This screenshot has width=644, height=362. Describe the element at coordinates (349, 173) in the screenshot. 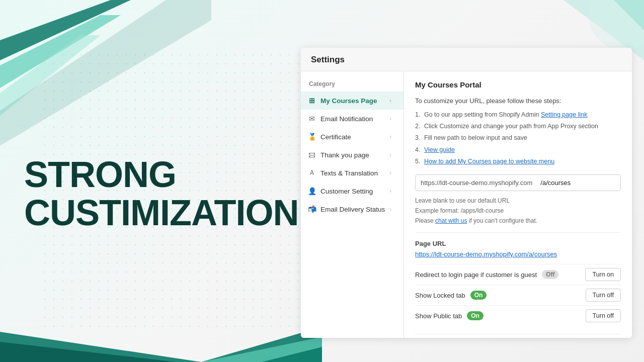

I see `sidebar-label-texts-translation: Texts & Translation` at that location.